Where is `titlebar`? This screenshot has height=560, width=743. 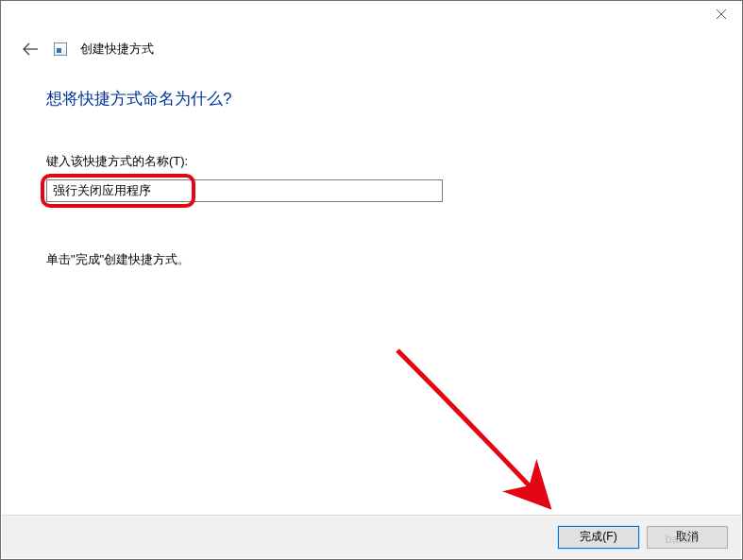
titlebar is located at coordinates (372, 15).